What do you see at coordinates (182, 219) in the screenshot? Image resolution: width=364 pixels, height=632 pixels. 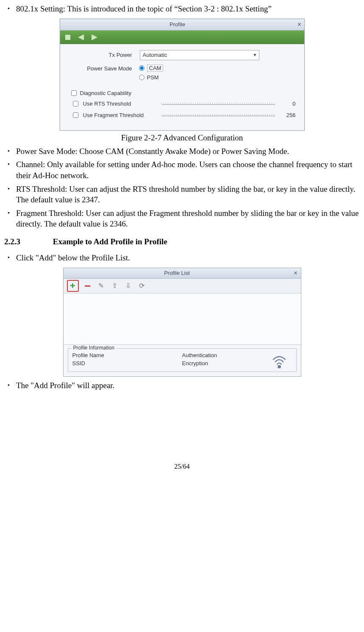 I see `bullet-item: Fragment Threshold: User can adjust the …` at bounding box center [182, 219].